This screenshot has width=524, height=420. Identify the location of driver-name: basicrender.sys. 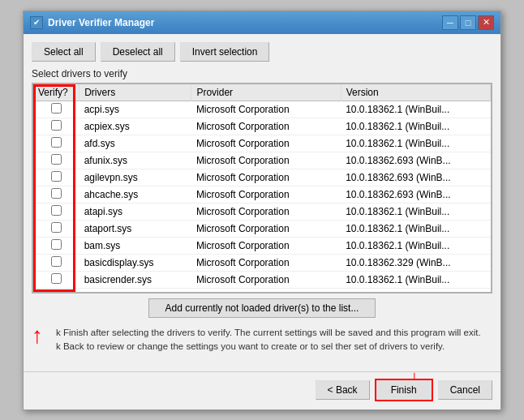
(135, 279).